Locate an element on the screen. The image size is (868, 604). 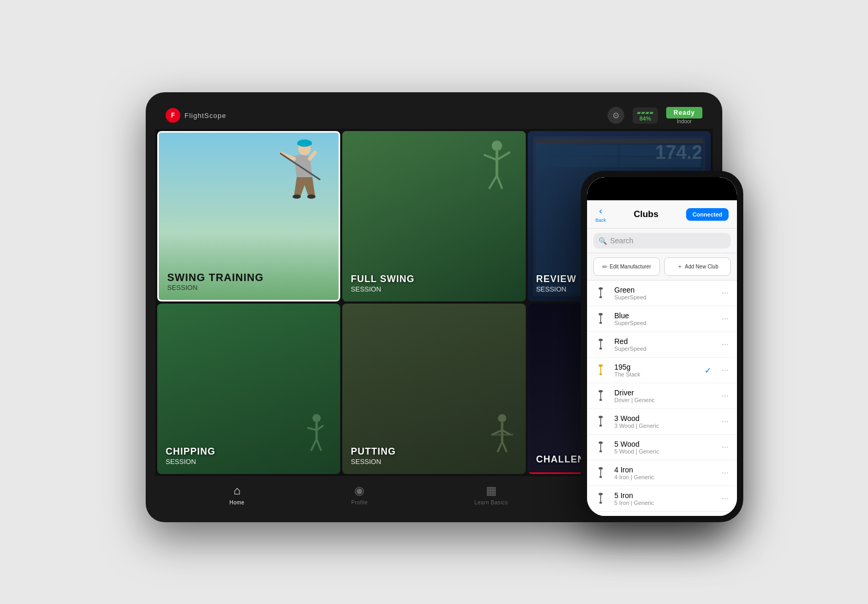
search-input-wrap: 🔍 Search is located at coordinates (662, 241).